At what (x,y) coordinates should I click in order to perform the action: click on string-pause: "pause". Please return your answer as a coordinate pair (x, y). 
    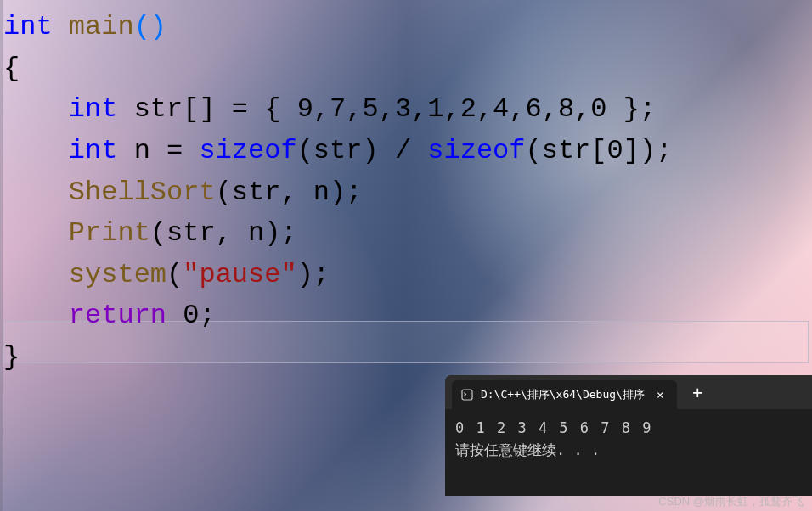
    Looking at the image, I should click on (240, 275).